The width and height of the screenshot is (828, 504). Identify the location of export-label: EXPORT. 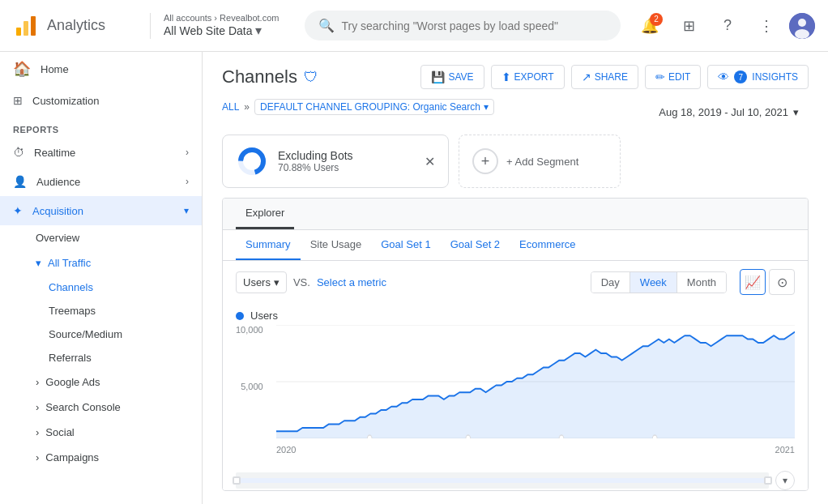
(535, 77).